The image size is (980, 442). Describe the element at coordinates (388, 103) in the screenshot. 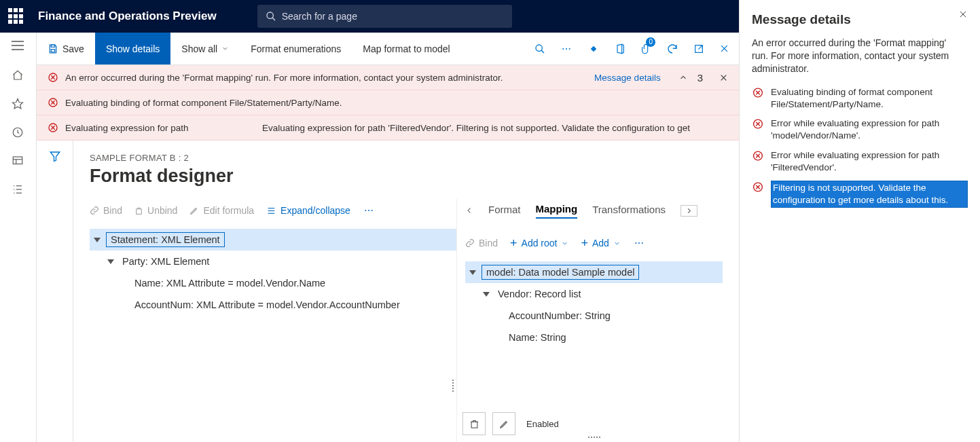

I see `message-bars: An error occurred during the 'Format map…` at that location.